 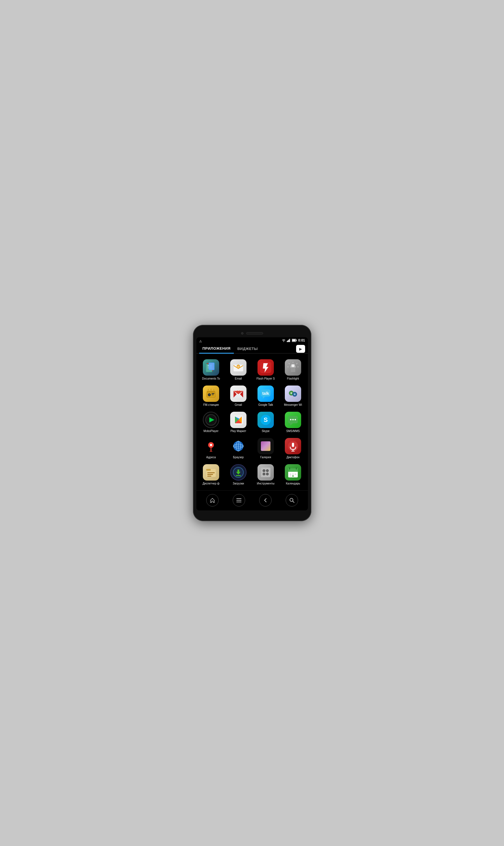 What do you see at coordinates (301, 349) in the screenshot?
I see `store-icon: ▶` at bounding box center [301, 349].